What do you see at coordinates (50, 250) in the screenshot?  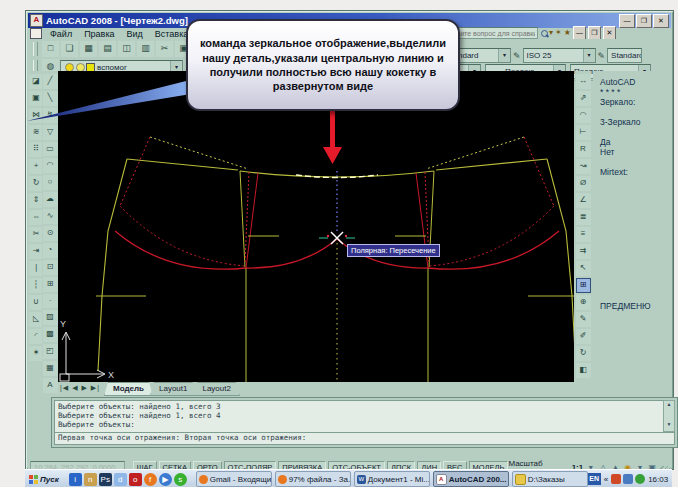 I see `ellipse-arc-icon: ◔` at bounding box center [50, 250].